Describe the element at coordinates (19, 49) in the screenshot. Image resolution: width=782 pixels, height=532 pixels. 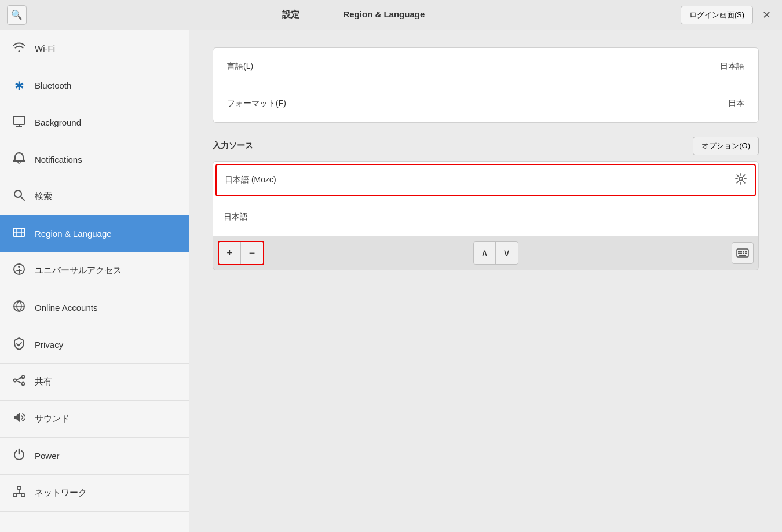
I see `wifi-icon` at that location.